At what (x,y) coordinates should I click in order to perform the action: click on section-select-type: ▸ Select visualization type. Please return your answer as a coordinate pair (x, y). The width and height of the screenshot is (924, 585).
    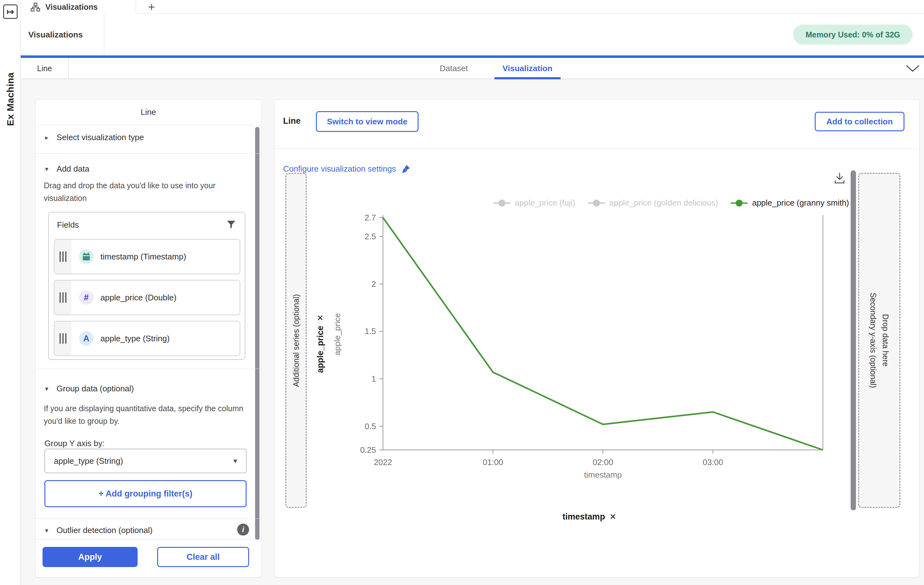
    Looking at the image, I should click on (94, 137).